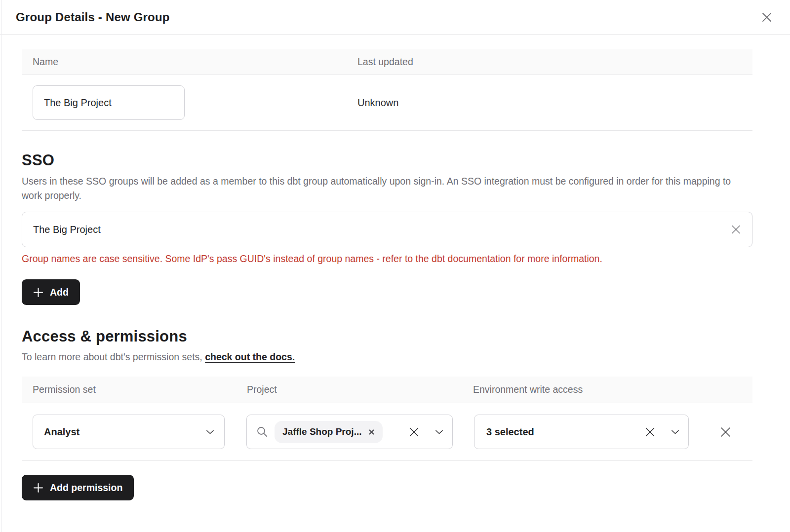 This screenshot has height=532, width=790. Describe the element at coordinates (114, 357) in the screenshot. I see `permissions-description-text: To learn more about dbt's permission set…` at that location.